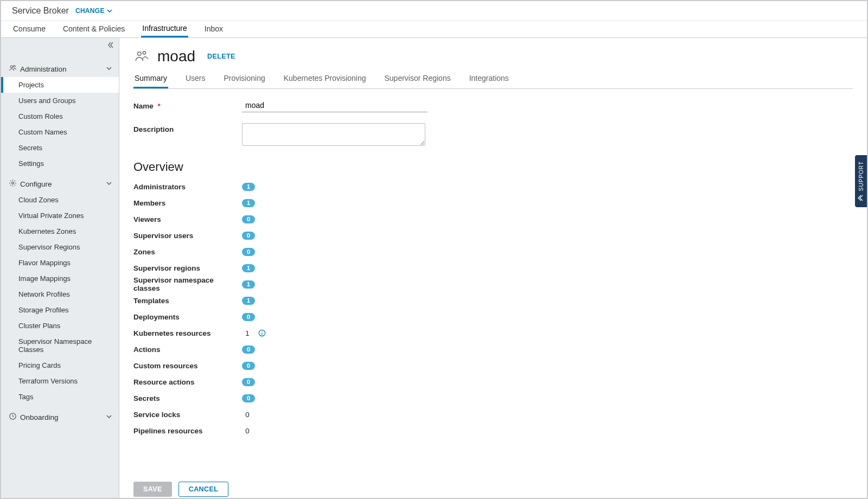  Describe the element at coordinates (335, 106) in the screenshot. I see `name-input` at that location.